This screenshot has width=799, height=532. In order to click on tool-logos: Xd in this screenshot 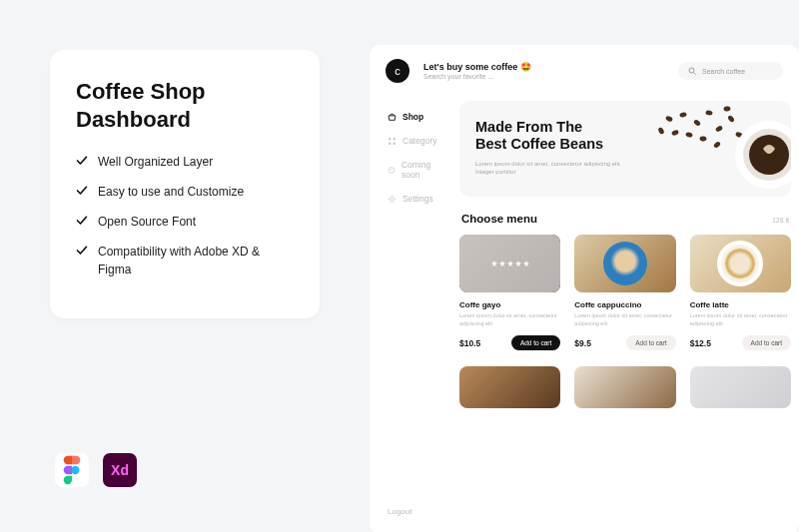, I will do `click(96, 470)`.